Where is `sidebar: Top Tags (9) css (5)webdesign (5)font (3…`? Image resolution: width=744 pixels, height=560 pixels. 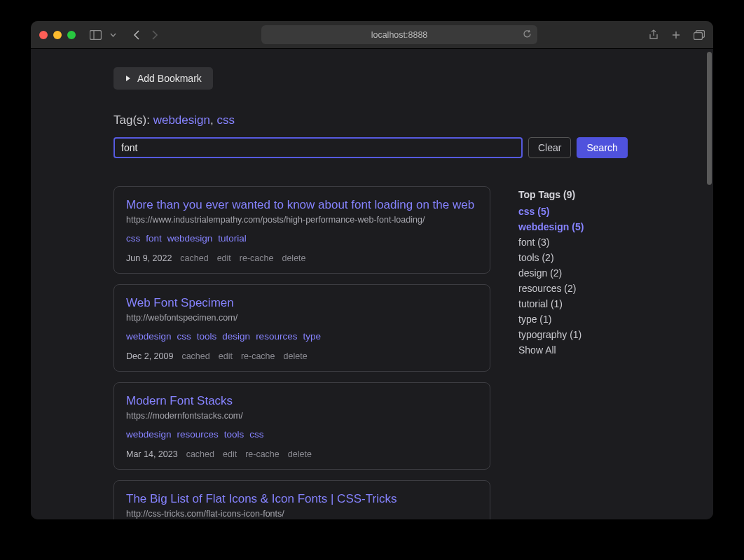
sidebar: Top Tags (9) css (5)webdesign (5)font (3… is located at coordinates (551, 353).